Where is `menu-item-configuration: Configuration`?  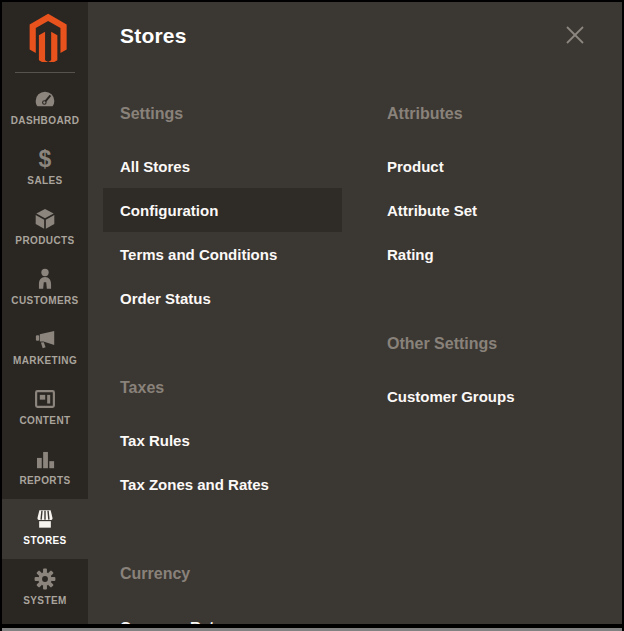
menu-item-configuration: Configuration is located at coordinates (222, 210).